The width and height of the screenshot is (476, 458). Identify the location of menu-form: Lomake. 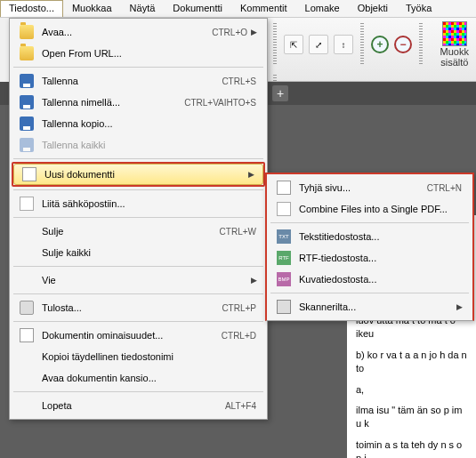
(322, 9).